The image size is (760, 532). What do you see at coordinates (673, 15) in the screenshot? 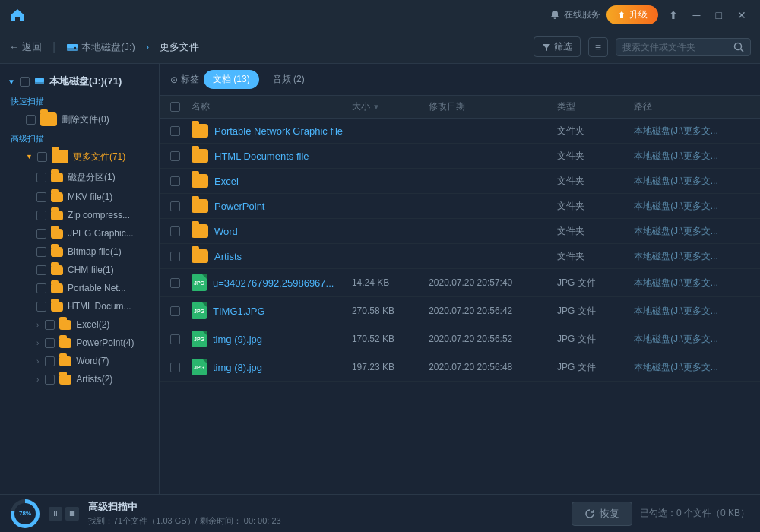
I see `share-button: ⬆` at bounding box center [673, 15].